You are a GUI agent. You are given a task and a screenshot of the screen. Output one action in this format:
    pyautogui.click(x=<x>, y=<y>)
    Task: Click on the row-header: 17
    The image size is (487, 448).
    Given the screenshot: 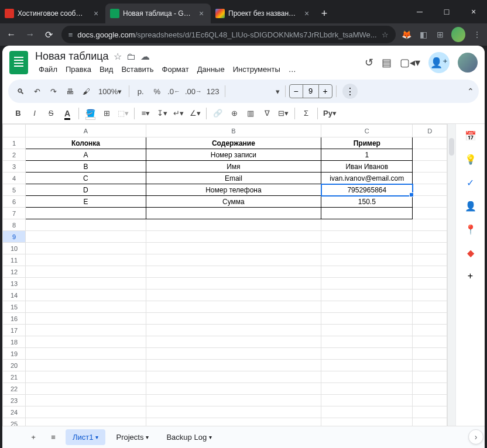 What is the action you would take?
    pyautogui.click(x=14, y=330)
    